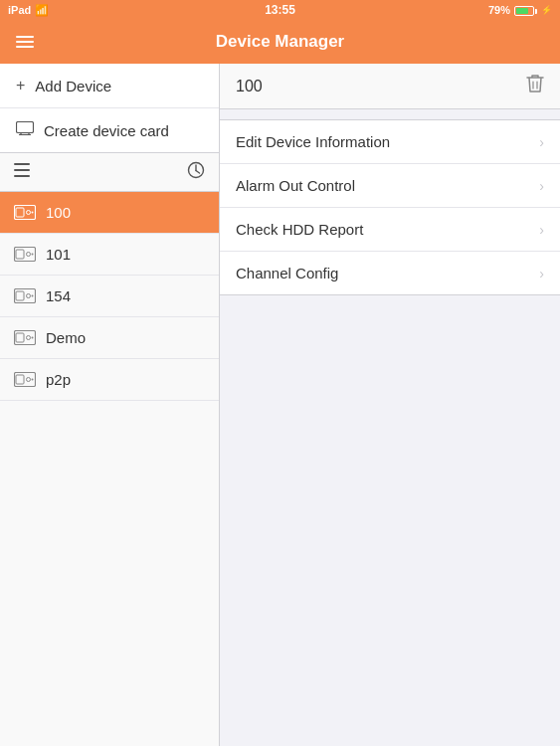 The height and width of the screenshot is (746, 560). What do you see at coordinates (20, 86) in the screenshot?
I see `plus-icon: +` at bounding box center [20, 86].